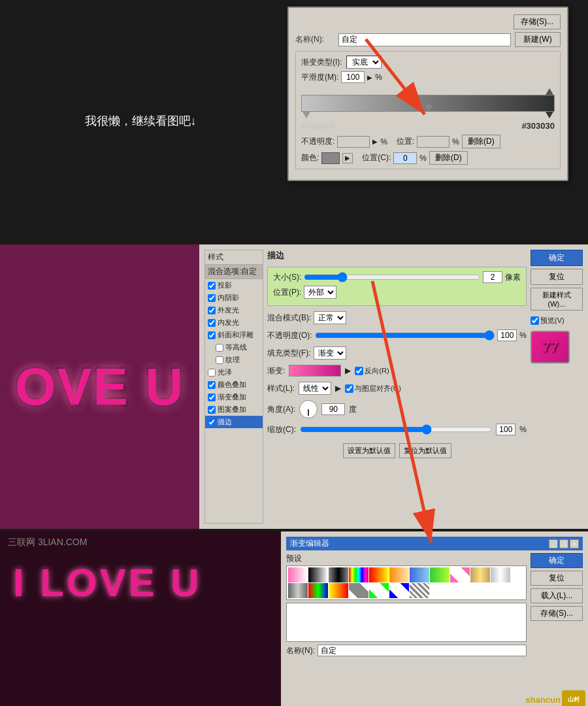 The height and width of the screenshot is (706, 588). What do you see at coordinates (396, 429) in the screenshot?
I see `scale-slider` at bounding box center [396, 429].